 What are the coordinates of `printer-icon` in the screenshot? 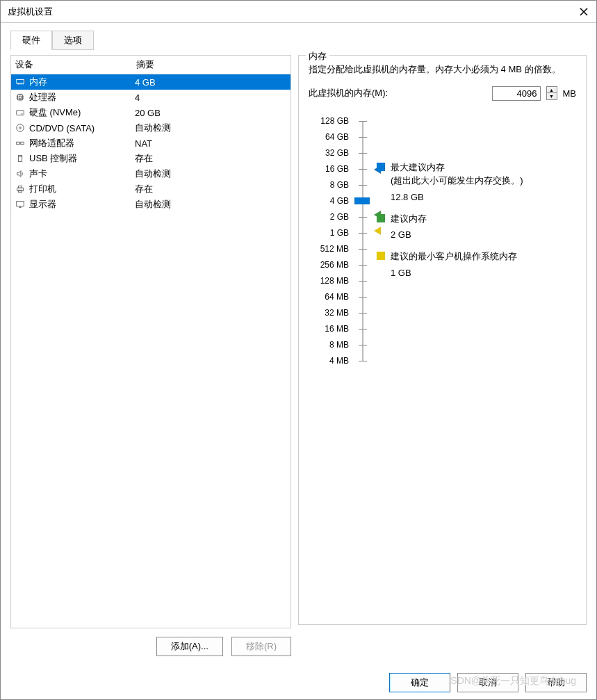 It's located at (20, 189).